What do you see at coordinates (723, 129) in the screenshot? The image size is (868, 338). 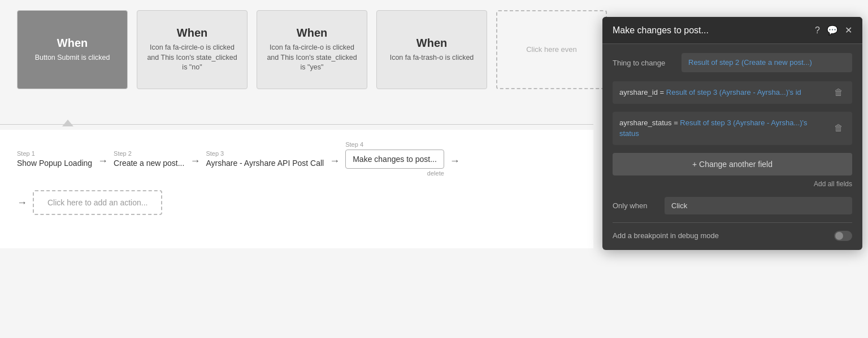 I see `field-2-content: ayrshare_status = Result of step 3 (Ayrs…` at bounding box center [723, 129].